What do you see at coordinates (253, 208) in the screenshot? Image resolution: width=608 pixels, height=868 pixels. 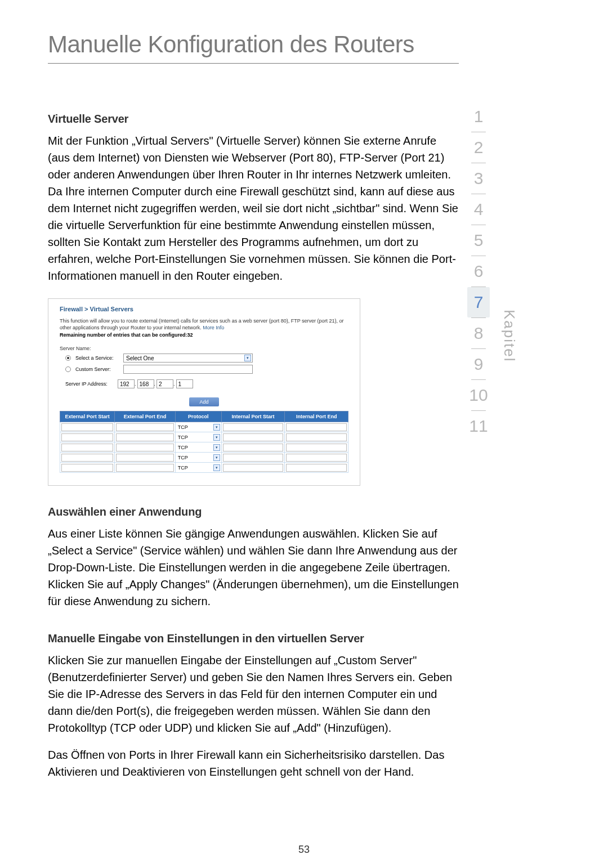 I see `section-body-virtual-servers: Mit der Funktion „Virtual Servers" (Virt…` at bounding box center [253, 208].